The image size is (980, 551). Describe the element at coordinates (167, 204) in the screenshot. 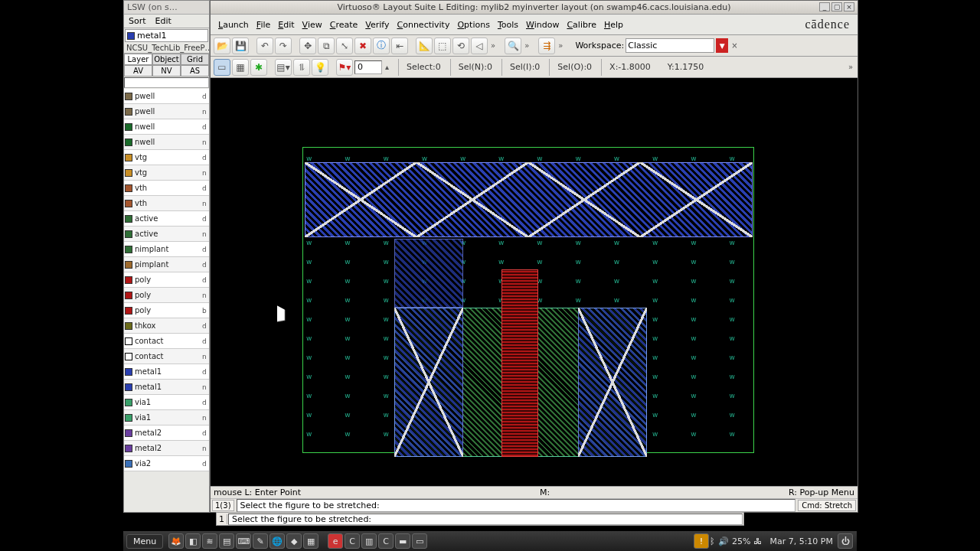

I see `layer-row-vth: vthn` at that location.